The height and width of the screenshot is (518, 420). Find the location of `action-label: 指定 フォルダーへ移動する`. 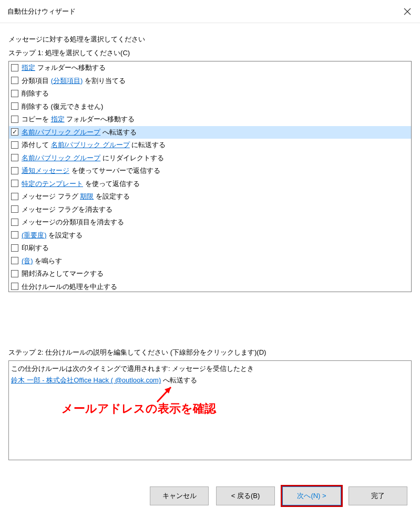

action-label: 指定 フォルダーへ移動する is located at coordinates (64, 68).